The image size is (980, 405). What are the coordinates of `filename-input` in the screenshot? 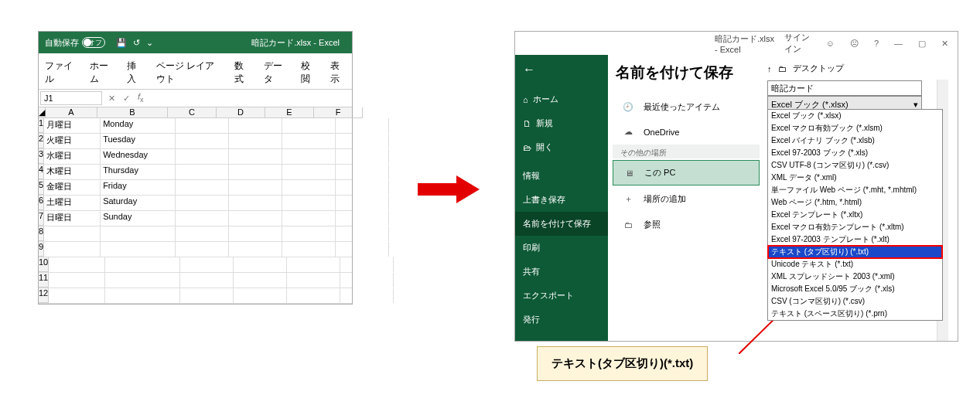 It's located at (845, 88).